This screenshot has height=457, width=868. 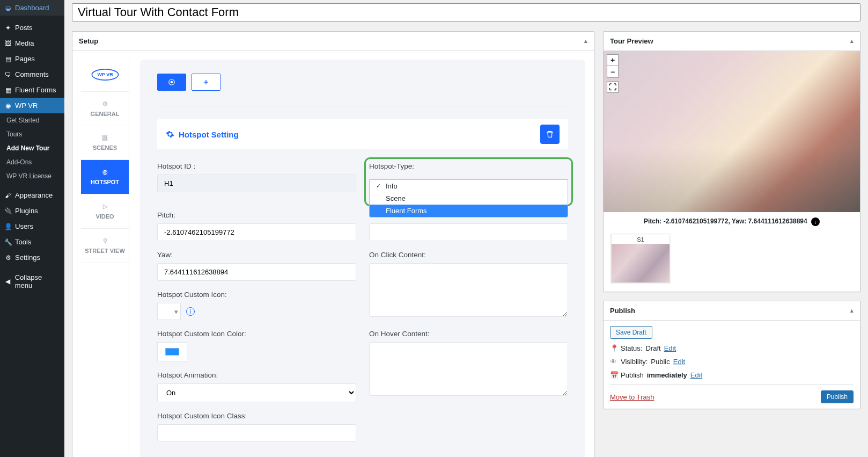 I want to click on hidden-right-input, so click(x=469, y=232).